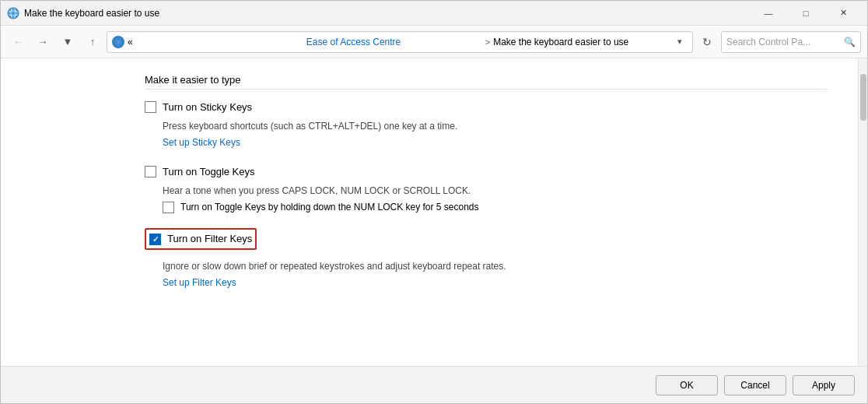 The height and width of the screenshot is (404, 868). Describe the element at coordinates (434, 42) in the screenshot. I see `address-bar: ← → ▼ ↑ « Ease of Access Centre > Make t…` at that location.